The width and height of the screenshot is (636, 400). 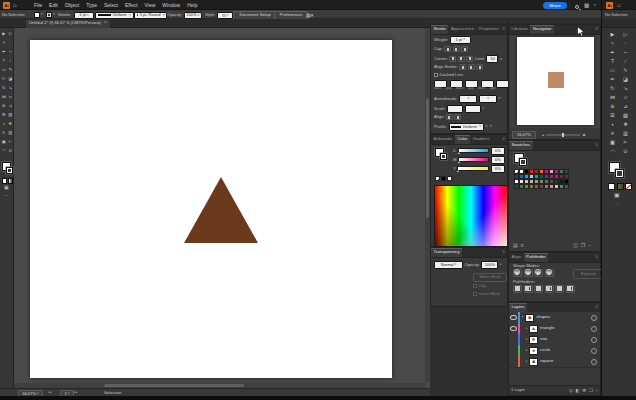 What do you see at coordinates (462, 30) in the screenshot?
I see `tab-appearance: Appearance` at bounding box center [462, 30].